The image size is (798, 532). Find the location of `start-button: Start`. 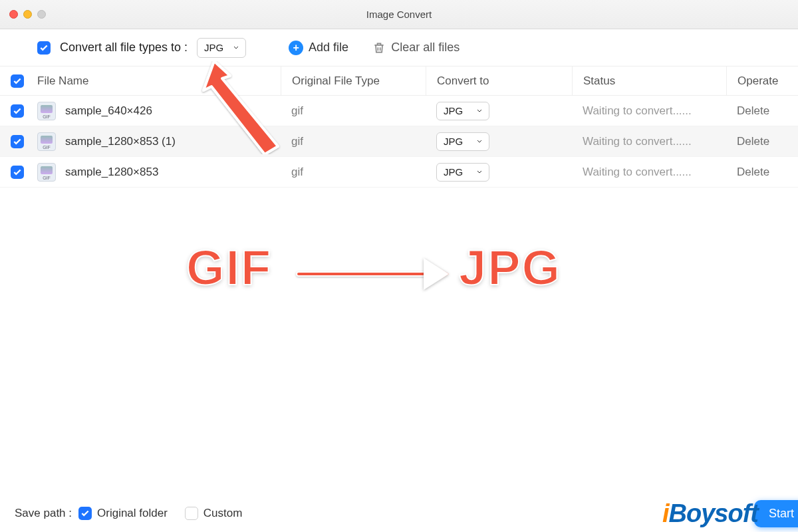

start-button: Start is located at coordinates (776, 513).